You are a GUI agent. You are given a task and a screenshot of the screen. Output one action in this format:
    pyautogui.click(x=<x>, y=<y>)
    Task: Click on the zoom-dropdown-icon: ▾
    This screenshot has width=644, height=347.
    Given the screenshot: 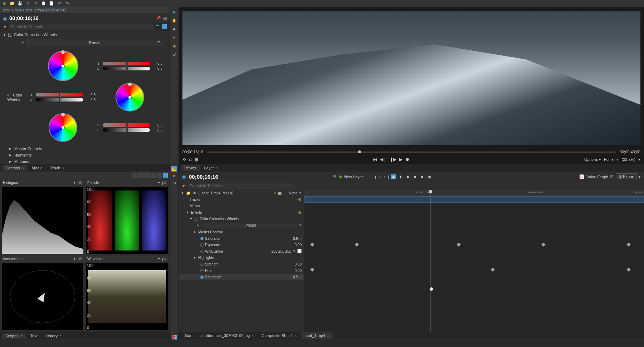 What is the action you would take?
    pyautogui.click(x=639, y=159)
    